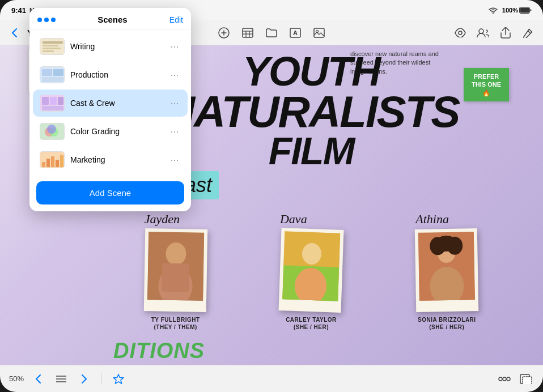  Describe the element at coordinates (175, 160) in the screenshot. I see `scene-more-marketing: ···` at that location.